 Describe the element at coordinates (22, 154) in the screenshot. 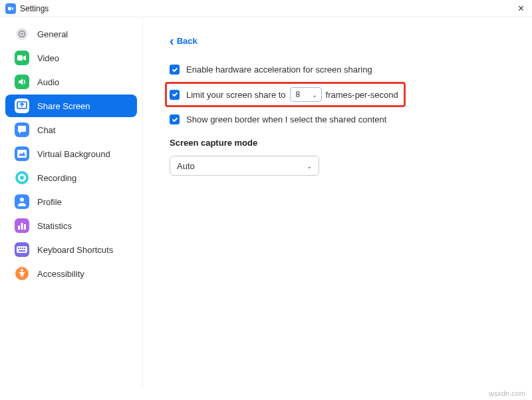

I see `virtual-background-icon` at that location.